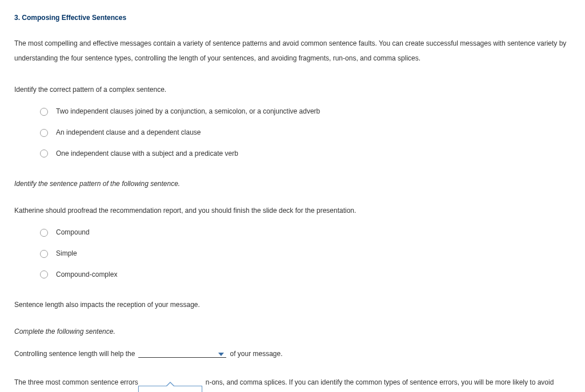 Image resolution: width=585 pixels, height=392 pixels. I want to click on q1-prompt: Identify the correct pattern of a comple…, so click(292, 90).